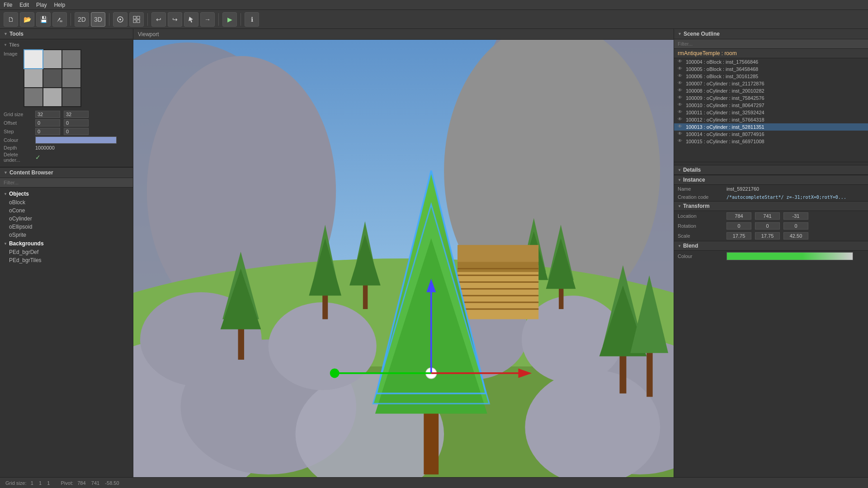 The image size is (868, 488). What do you see at coordinates (768, 216) in the screenshot?
I see `location-y` at bounding box center [768, 216].